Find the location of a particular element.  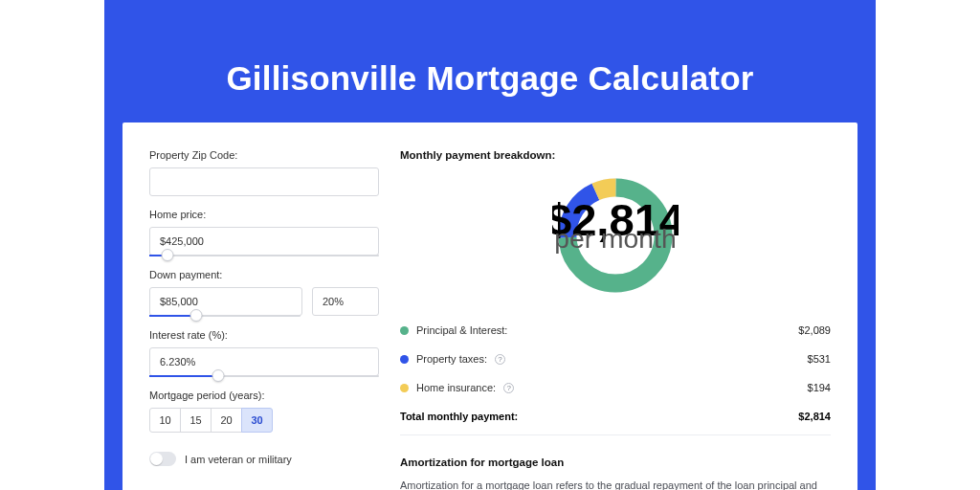

down-payment-slider-thumb is located at coordinates (195, 316).